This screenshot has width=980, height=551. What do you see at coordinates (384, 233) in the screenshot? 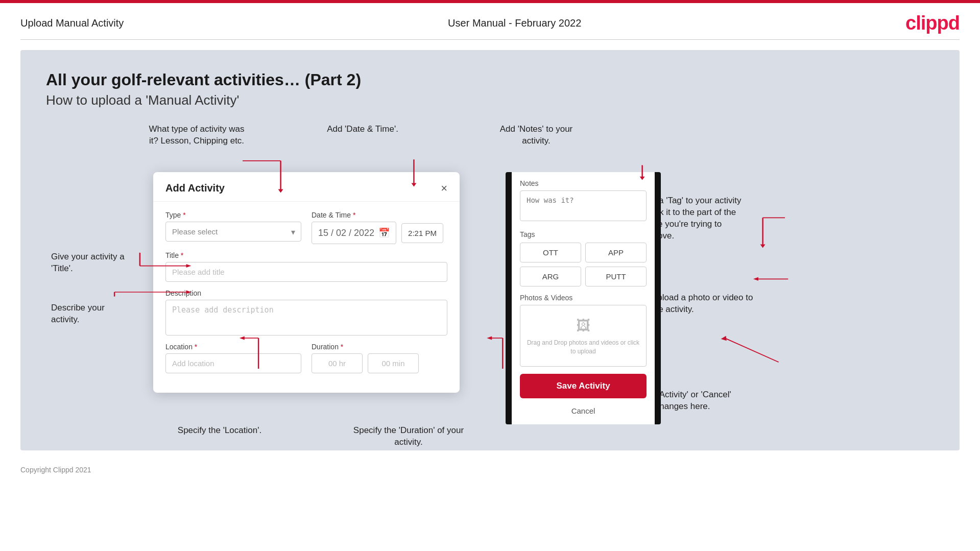
I see `calendar-icon: 📅` at bounding box center [384, 233].